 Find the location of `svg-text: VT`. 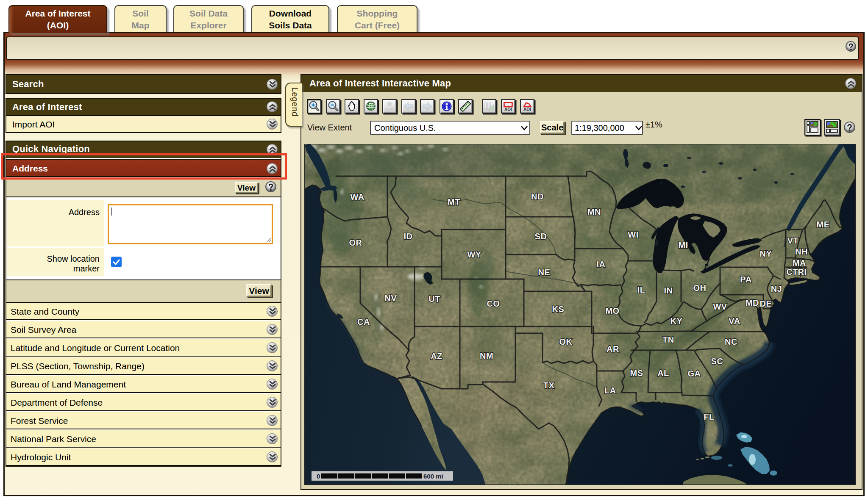

svg-text: VT is located at coordinates (793, 241).